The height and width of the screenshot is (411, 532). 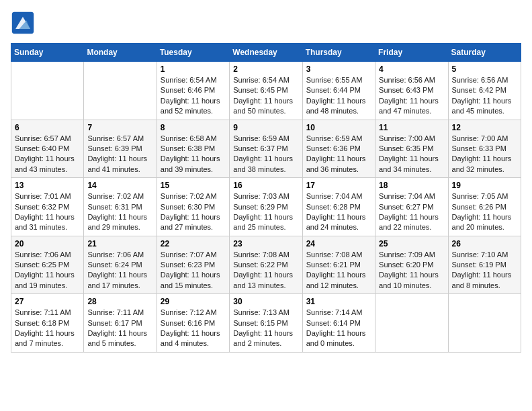 I want to click on day-number: 20, so click(x=47, y=244).